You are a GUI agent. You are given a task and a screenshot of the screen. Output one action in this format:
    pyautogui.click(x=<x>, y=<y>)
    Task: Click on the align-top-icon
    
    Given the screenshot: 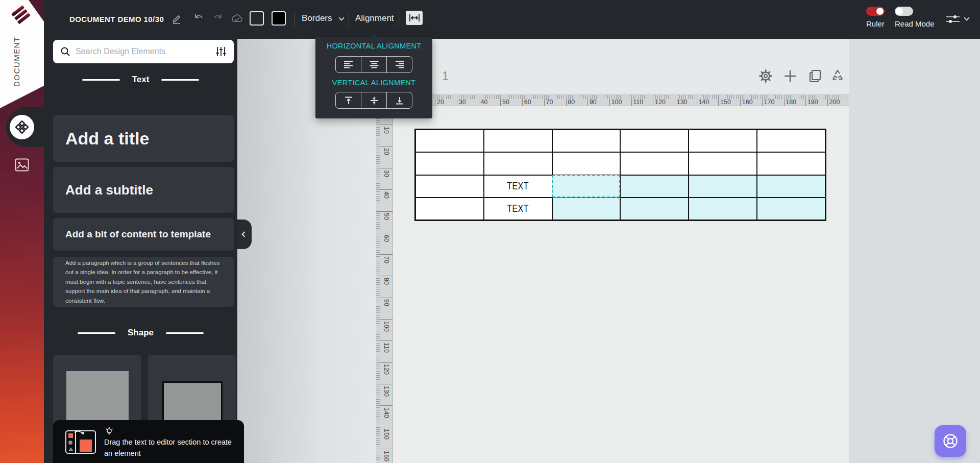 What is the action you would take?
    pyautogui.click(x=349, y=101)
    